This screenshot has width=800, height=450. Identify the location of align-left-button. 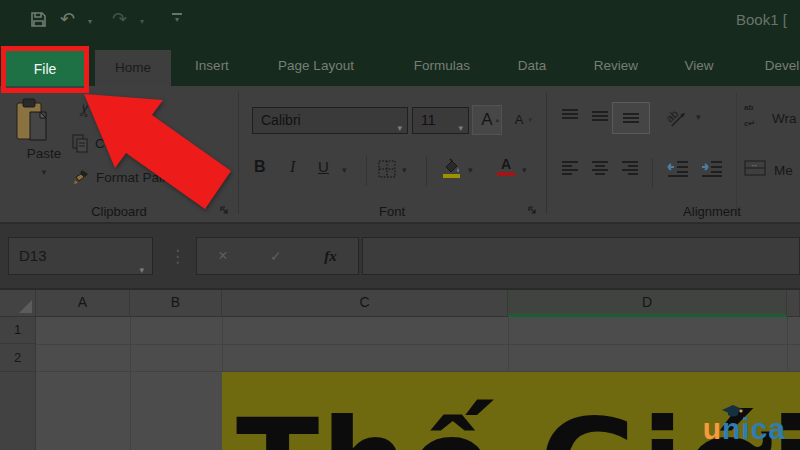
(570, 169).